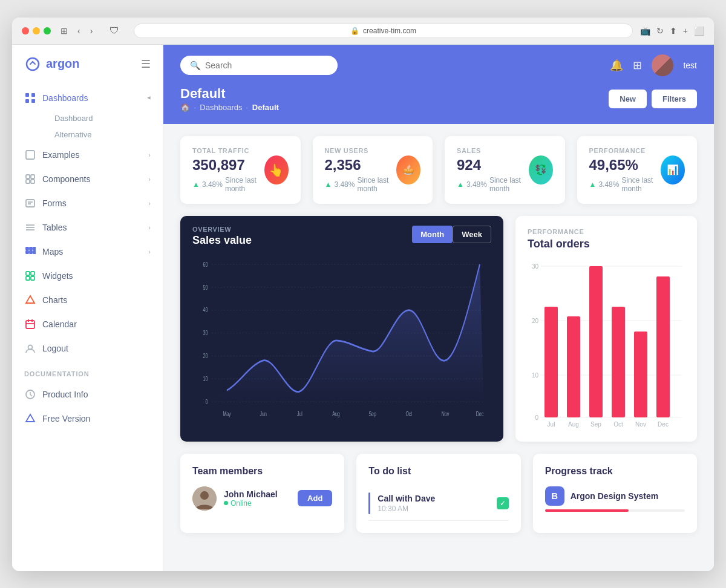 The image size is (726, 588). Describe the element at coordinates (146, 64) in the screenshot. I see `hamburger-icon: ☰` at that location.